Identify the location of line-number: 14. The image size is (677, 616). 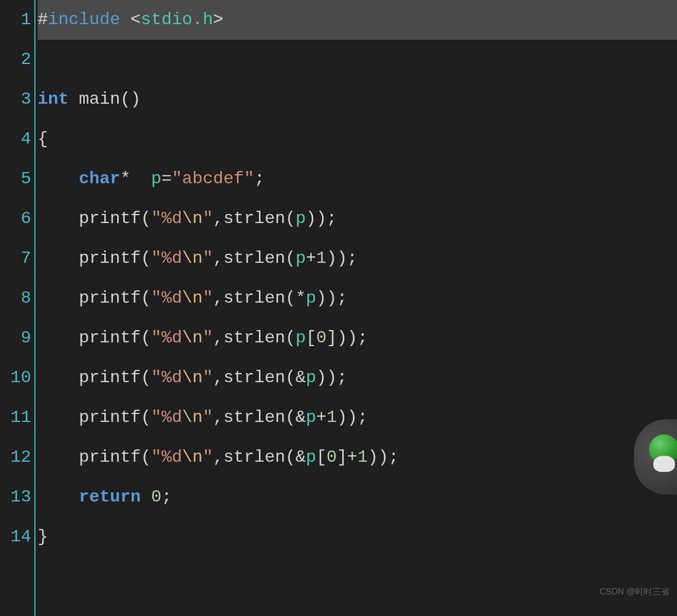
(16, 537).